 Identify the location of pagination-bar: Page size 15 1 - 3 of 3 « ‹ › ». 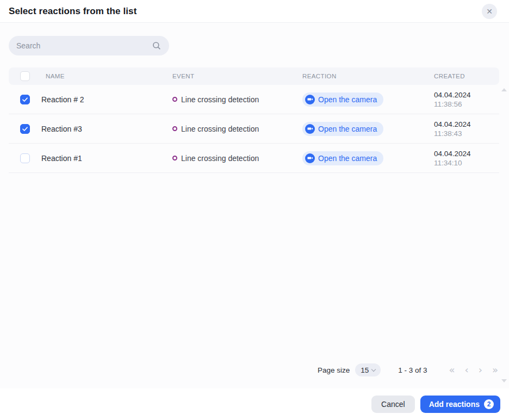
(254, 376).